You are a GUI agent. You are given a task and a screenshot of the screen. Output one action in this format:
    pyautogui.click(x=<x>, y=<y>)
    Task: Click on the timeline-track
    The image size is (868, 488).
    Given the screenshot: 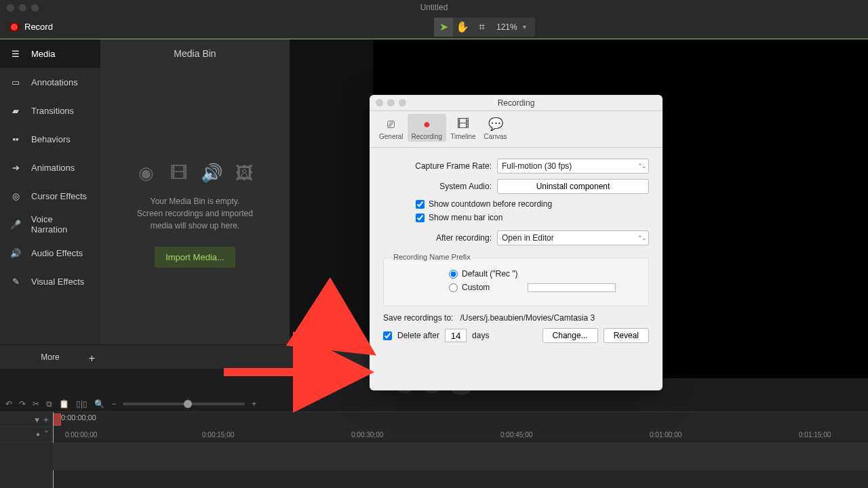 What is the action you would take?
    pyautogui.click(x=460, y=457)
    